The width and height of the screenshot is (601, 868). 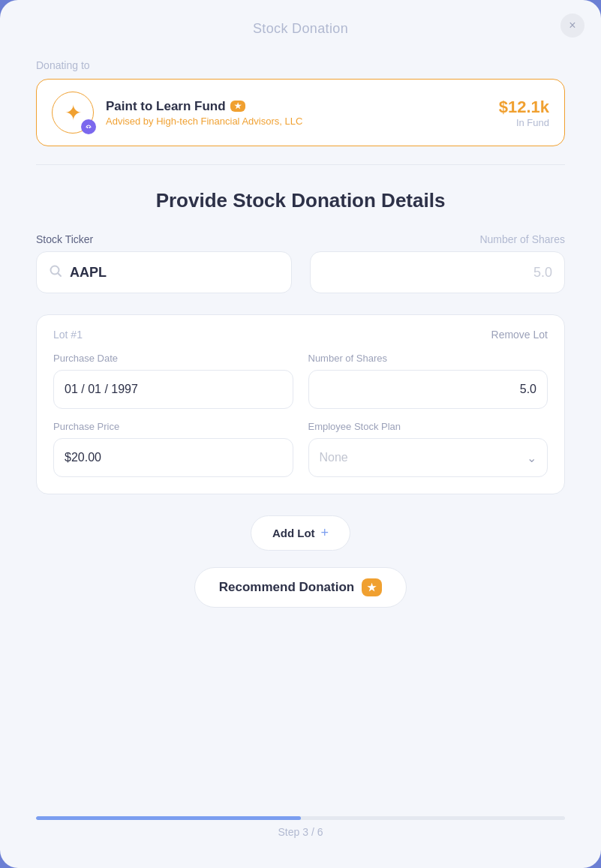 What do you see at coordinates (300, 587) in the screenshot?
I see `recommend-donation-button: Recommend Donation ★` at bounding box center [300, 587].